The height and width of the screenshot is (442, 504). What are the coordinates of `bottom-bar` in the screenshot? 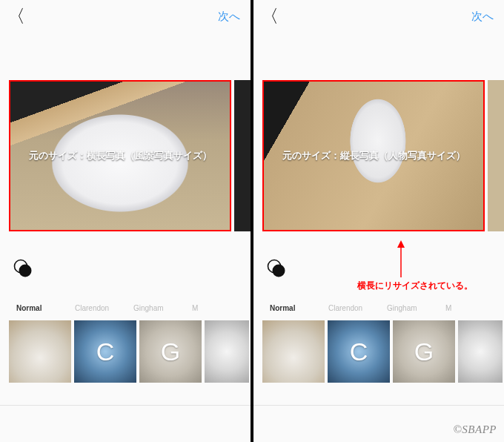 It's located at (125, 423).